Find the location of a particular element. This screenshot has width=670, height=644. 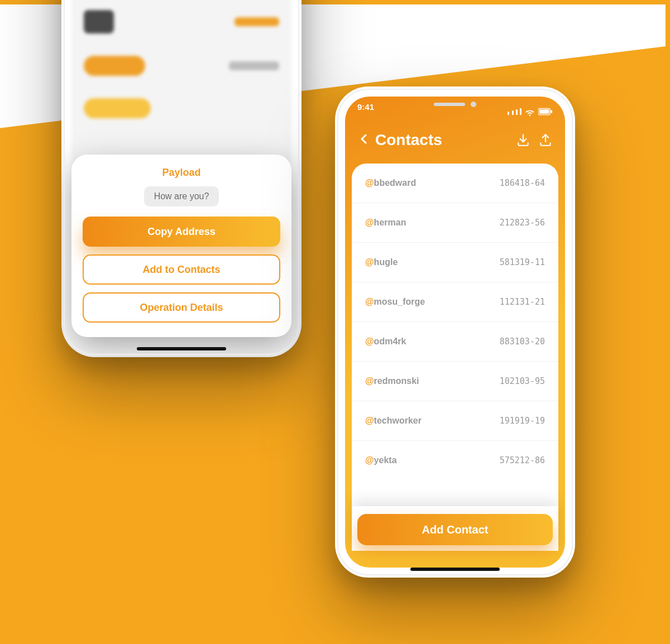

contact-handle: @redmonski is located at coordinates (392, 381).